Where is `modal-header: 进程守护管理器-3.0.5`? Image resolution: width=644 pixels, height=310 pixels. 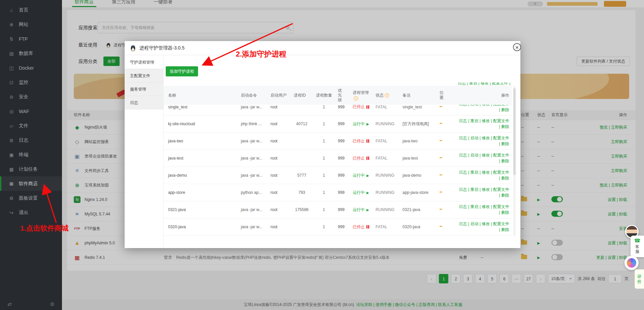
modal-header: 进程守护管理器-3.0.5 is located at coordinates (323, 48).